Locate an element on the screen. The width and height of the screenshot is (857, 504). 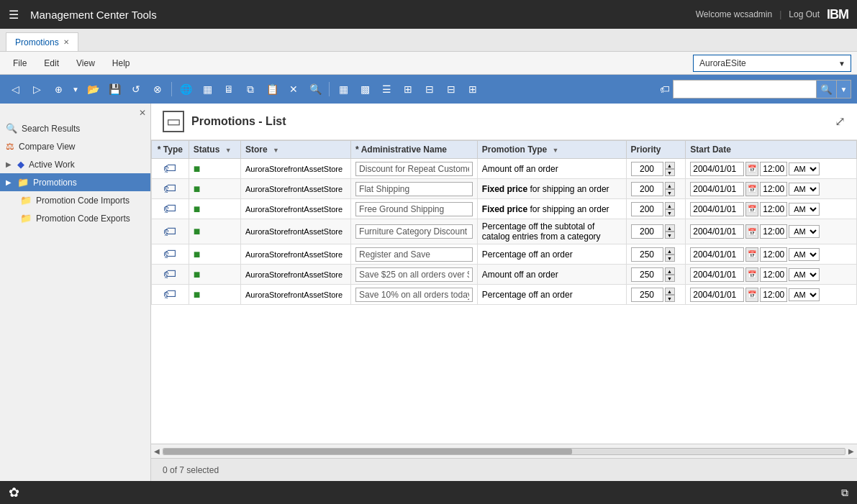
sidebar-item-compare-view: ⚖ Compare View is located at coordinates (75, 147).